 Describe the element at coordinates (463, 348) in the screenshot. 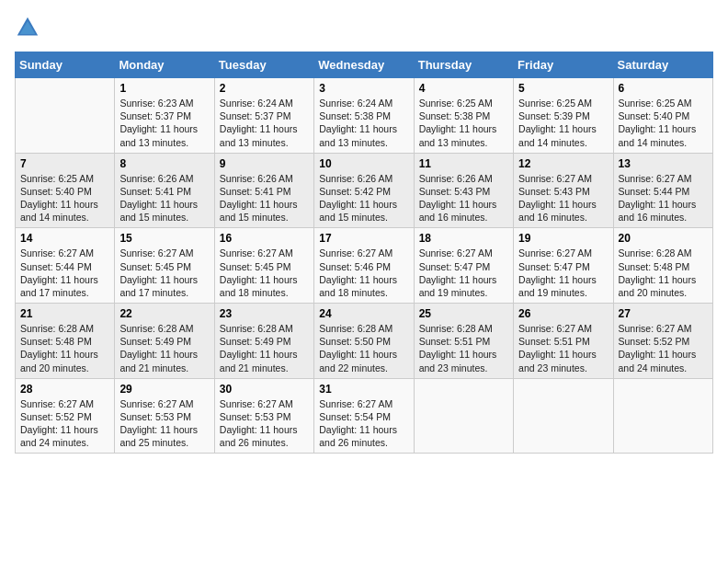

I see `cell-content: Sunrise: 6:28 AM Sunset: 5:51 PM Dayligh…` at that location.